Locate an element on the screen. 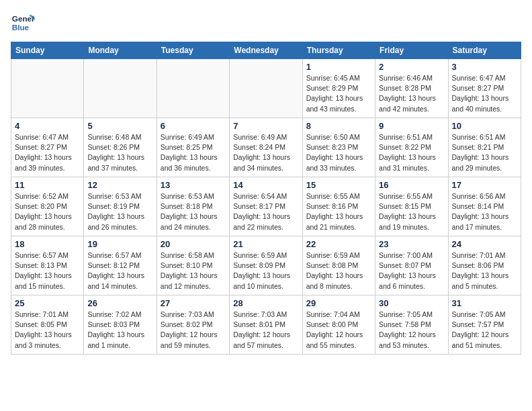 The height and width of the screenshot is (411, 532). day-number: 15 is located at coordinates (339, 185).